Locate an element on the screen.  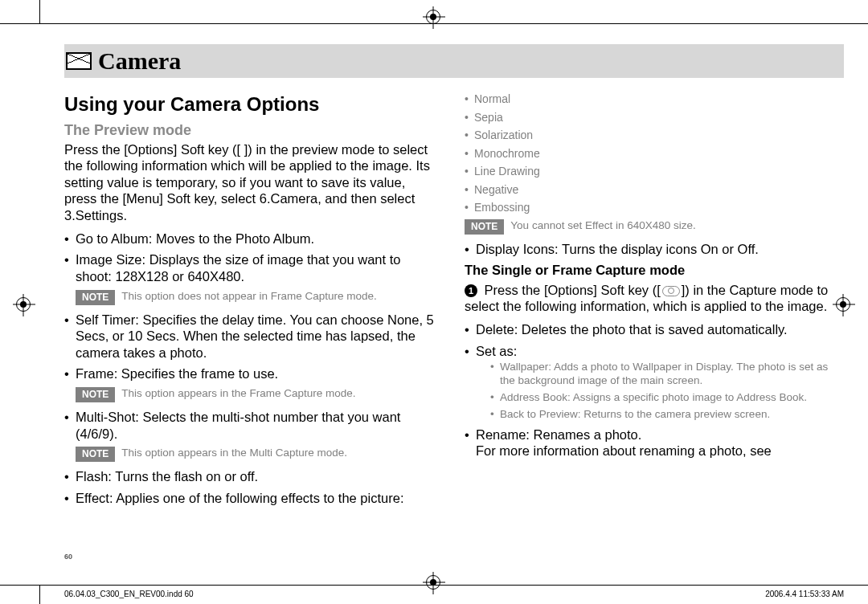
list-item: Flash: Turns the flash on or off. is located at coordinates (249, 477).